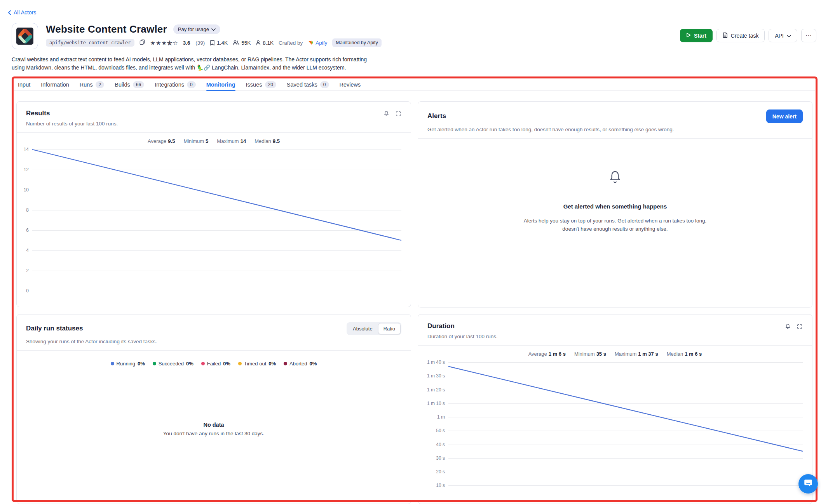  I want to click on crafted-by-link: Apify, so click(317, 43).